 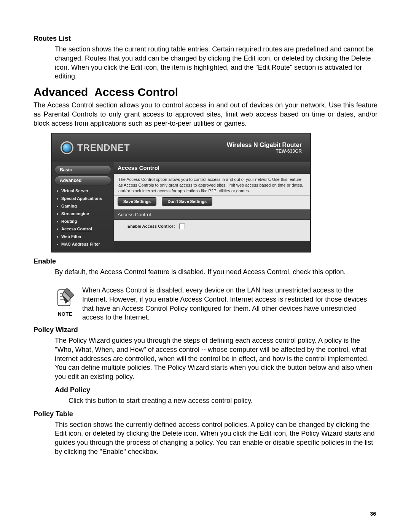 I want to click on policy-table-heading: Policy Table, so click(x=206, y=414).